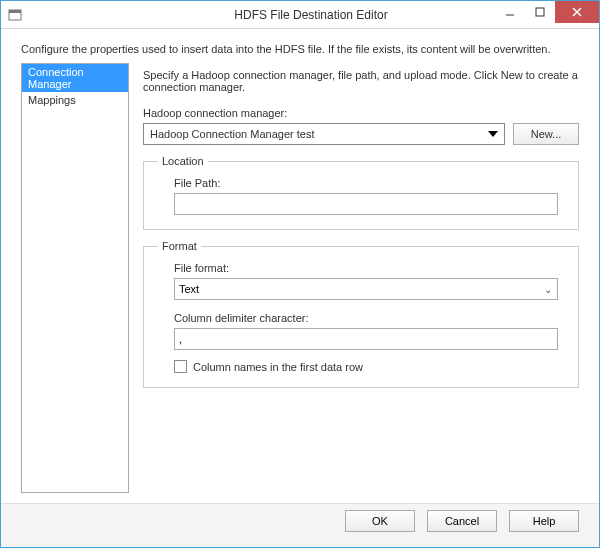  I want to click on page-list: Connection Manager Mappings, so click(75, 278).